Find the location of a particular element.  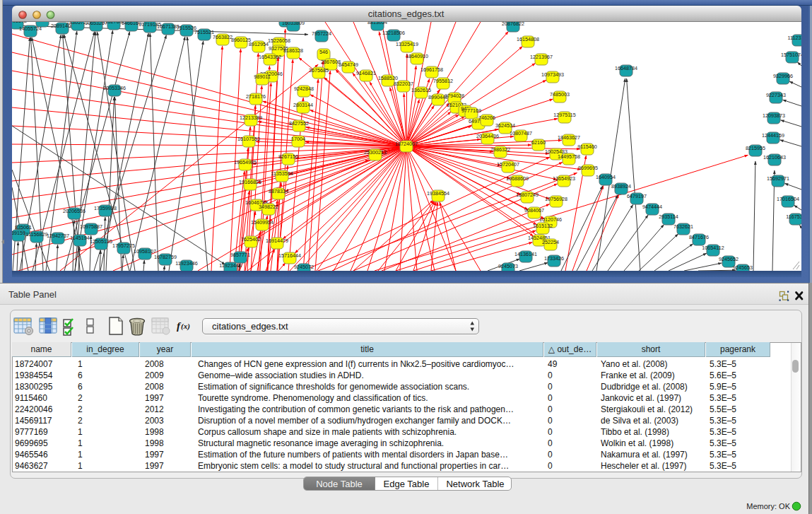

svg-text: 2718176 is located at coordinates (256, 96).